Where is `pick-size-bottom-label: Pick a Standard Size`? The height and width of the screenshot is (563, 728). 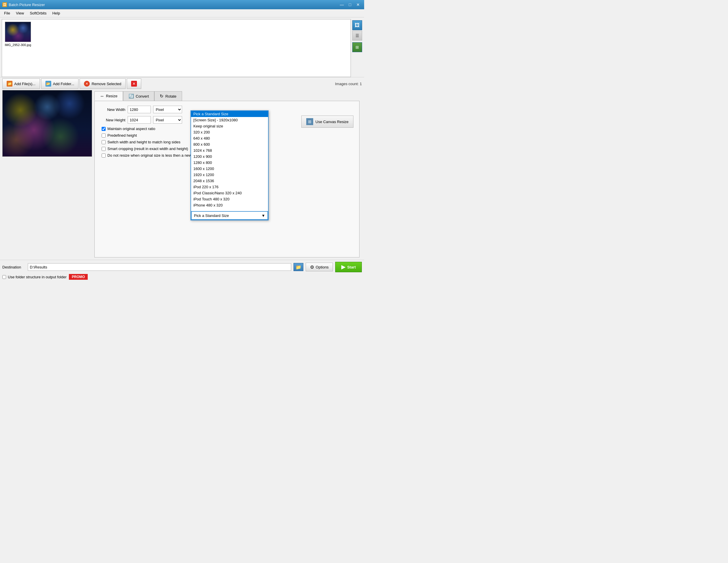
pick-size-bottom-label: Pick a Standard Size is located at coordinates (211, 215).